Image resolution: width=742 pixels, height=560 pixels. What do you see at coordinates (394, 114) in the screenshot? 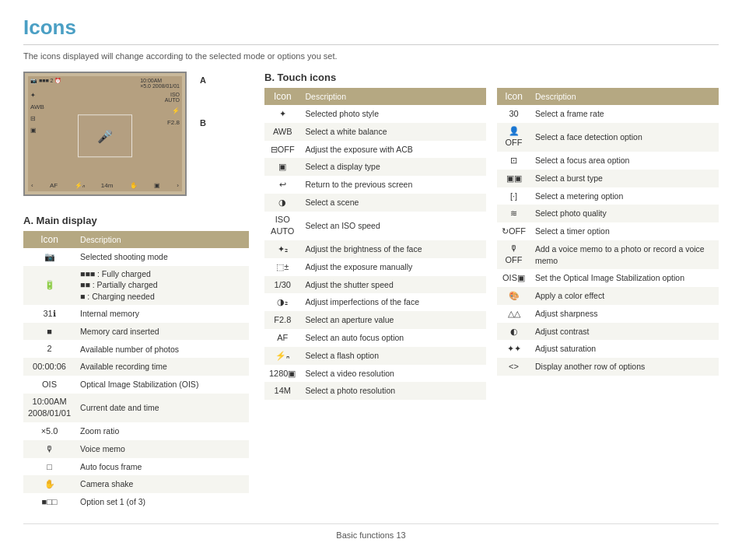
I see `touch-left-desc-cell: Selected photo style` at bounding box center [394, 114].